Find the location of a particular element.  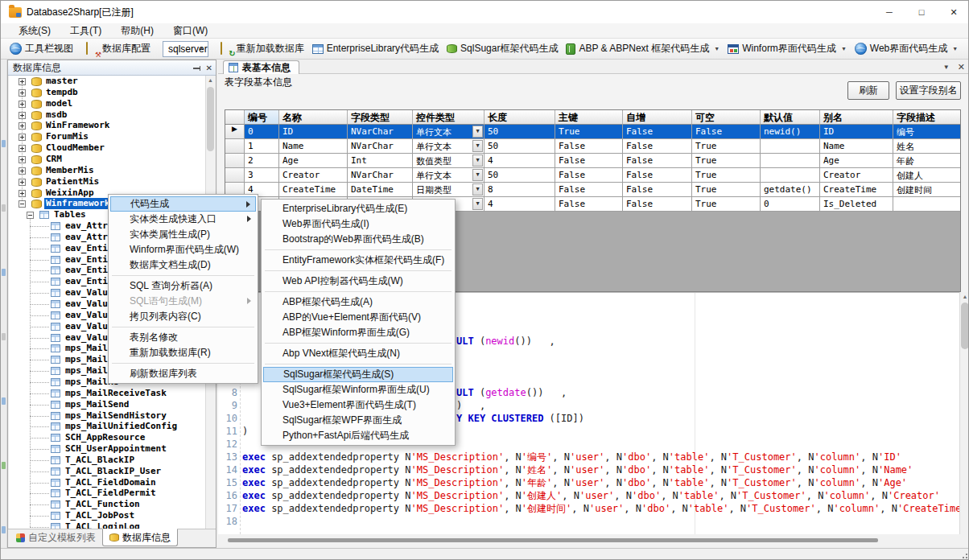

tree-node-table: SCH_UserAppointment is located at coordinates (108, 449).